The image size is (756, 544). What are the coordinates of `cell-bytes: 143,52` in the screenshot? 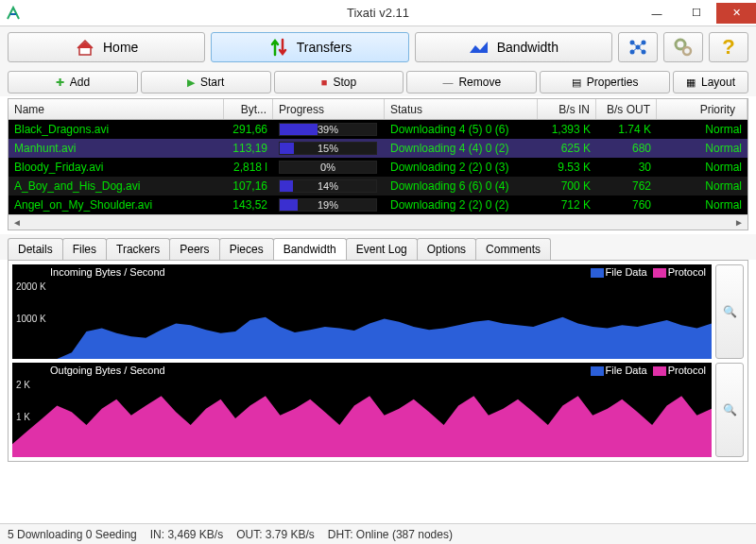 It's located at (249, 205).